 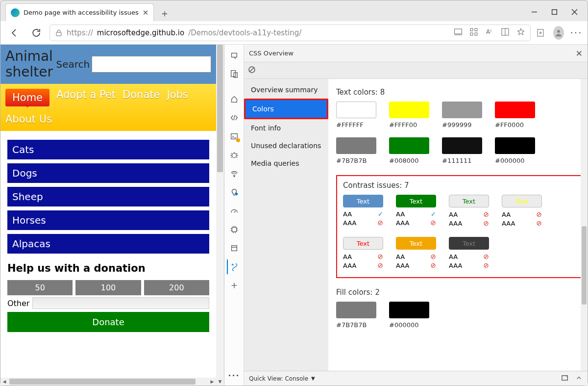 I want to click on page-scrollbar-vertical: ▲ ▼, so click(x=220, y=215).